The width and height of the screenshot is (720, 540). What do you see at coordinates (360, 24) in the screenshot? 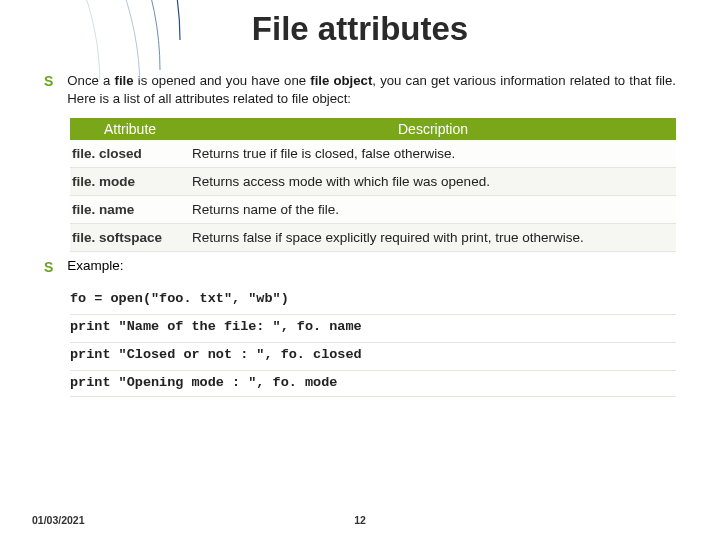
I see `slide-title: File attributes` at bounding box center [360, 24].